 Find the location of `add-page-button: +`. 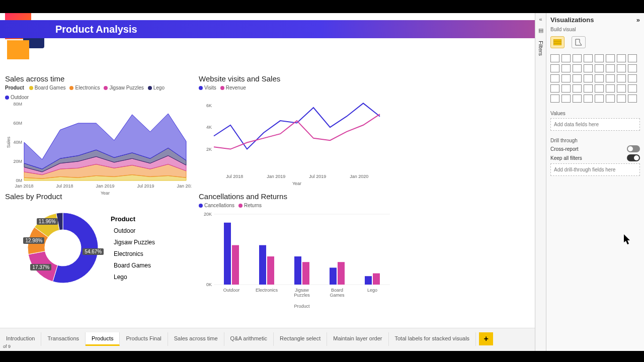

add-page-button: + is located at coordinates (486, 339).